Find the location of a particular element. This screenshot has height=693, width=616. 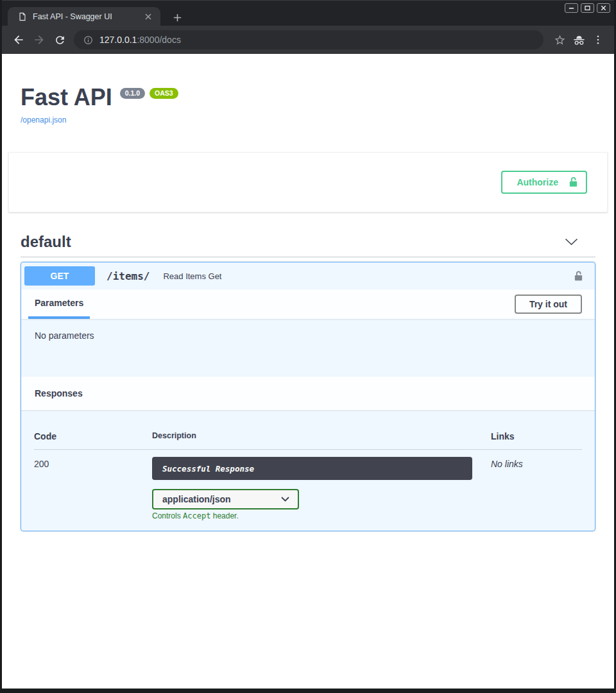

maximize-icon is located at coordinates (588, 8).